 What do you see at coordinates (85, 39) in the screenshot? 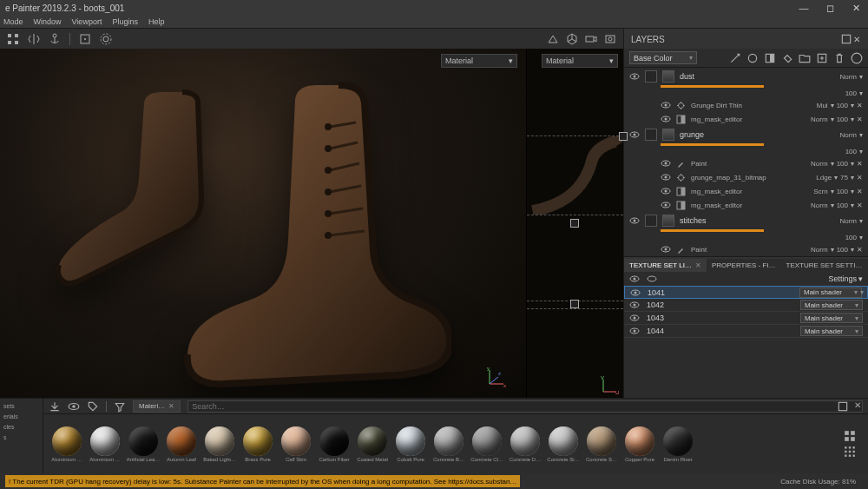
I see `frame-icon` at bounding box center [85, 39].